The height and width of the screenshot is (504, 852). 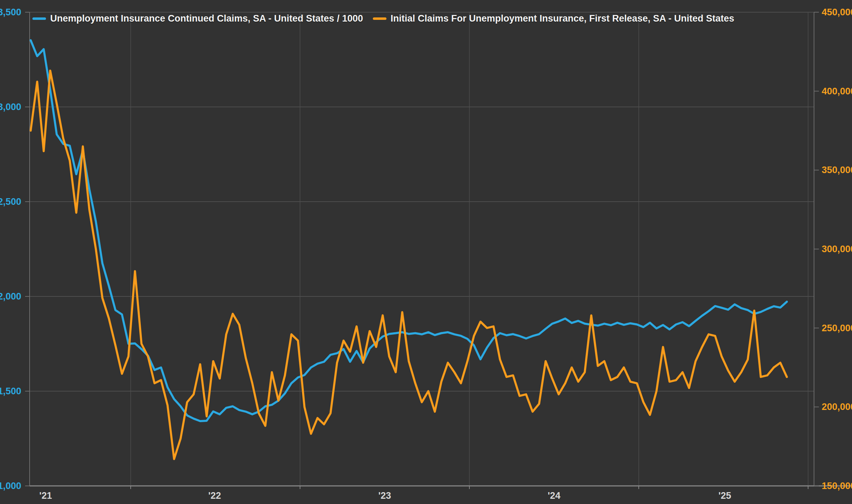 I want to click on legend-swatch-orange, so click(x=380, y=19).